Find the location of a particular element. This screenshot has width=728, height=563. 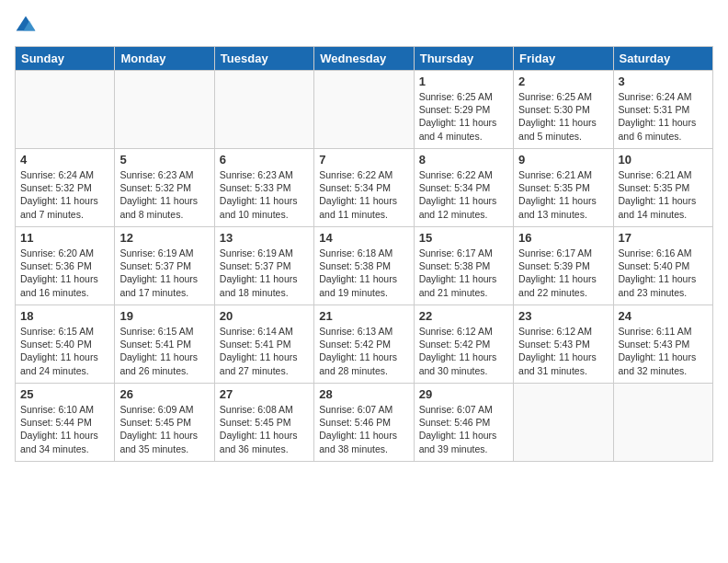

calendar-cell: 20Sunrise: 6:14 AM Sunset: 5:41 PM Dayli… is located at coordinates (264, 344).